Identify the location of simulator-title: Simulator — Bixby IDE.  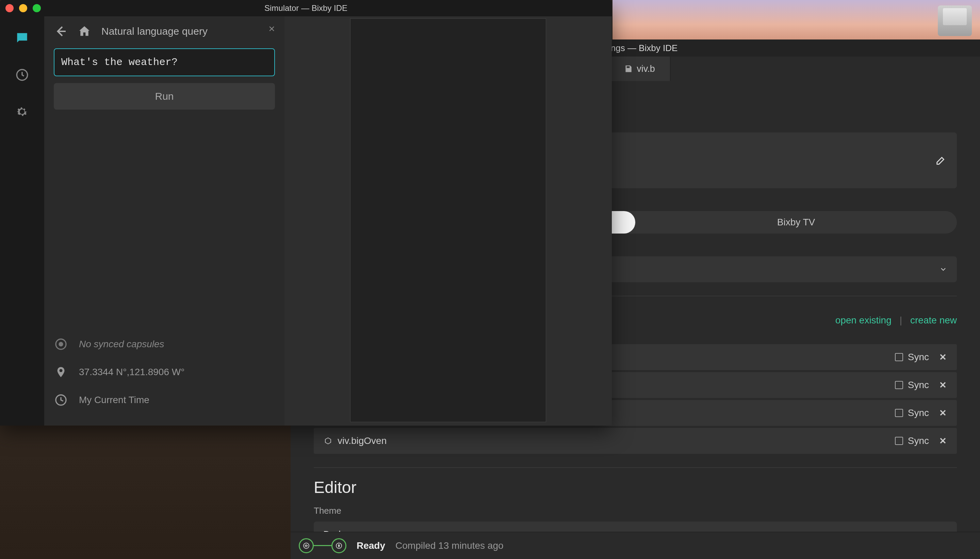
(306, 8).